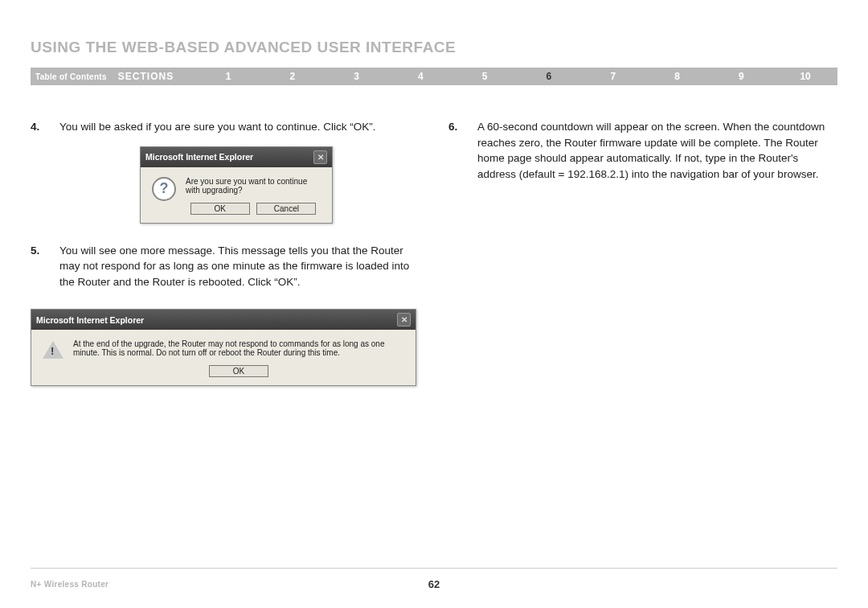  What do you see at coordinates (741, 76) in the screenshot?
I see `nav-section-9: 9` at bounding box center [741, 76].